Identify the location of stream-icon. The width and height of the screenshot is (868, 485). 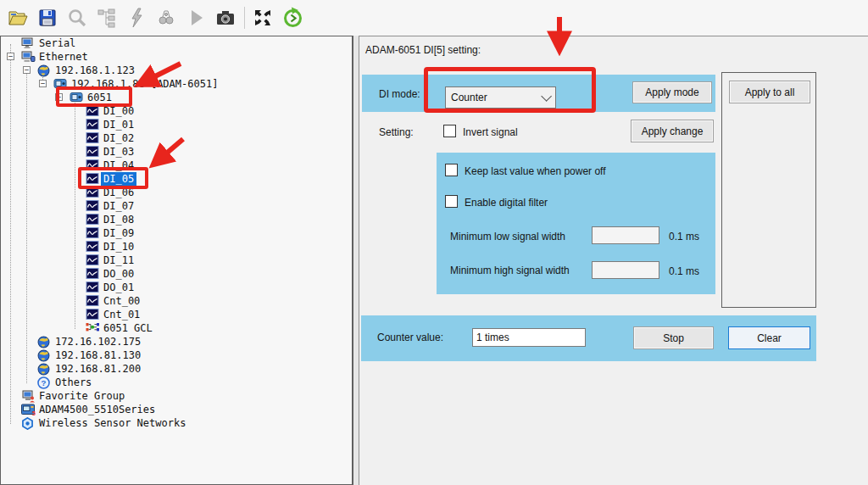
(166, 18).